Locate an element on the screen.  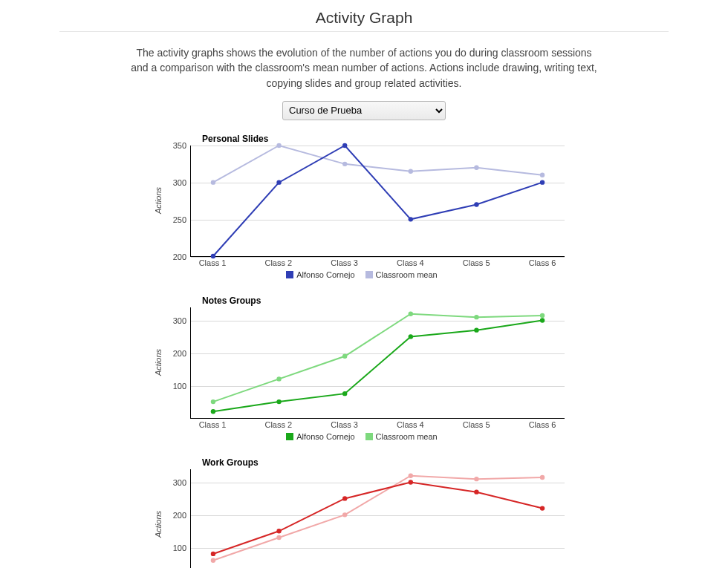
chart-title: Notes Groups is located at coordinates (383, 301).